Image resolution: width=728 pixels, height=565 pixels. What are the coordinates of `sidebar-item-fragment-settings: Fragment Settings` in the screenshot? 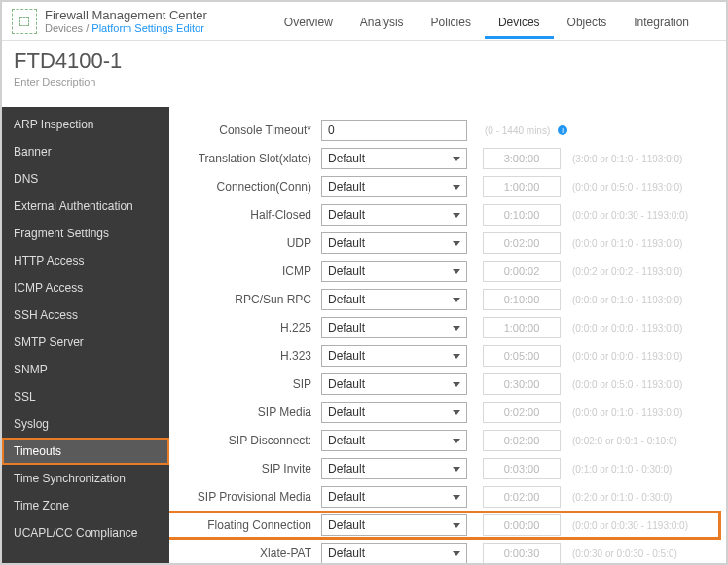 It's located at (86, 233).